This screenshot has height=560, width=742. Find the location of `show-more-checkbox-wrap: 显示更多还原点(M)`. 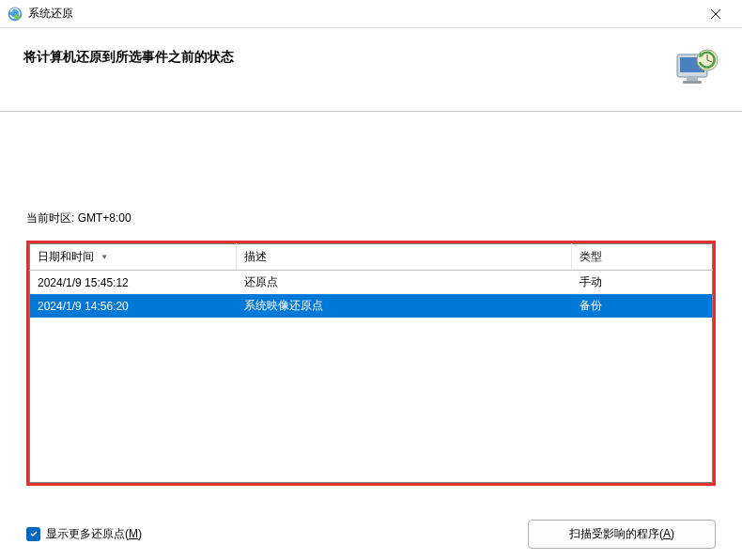

show-more-checkbox-wrap: 显示更多还原点(M) is located at coordinates (85, 534).